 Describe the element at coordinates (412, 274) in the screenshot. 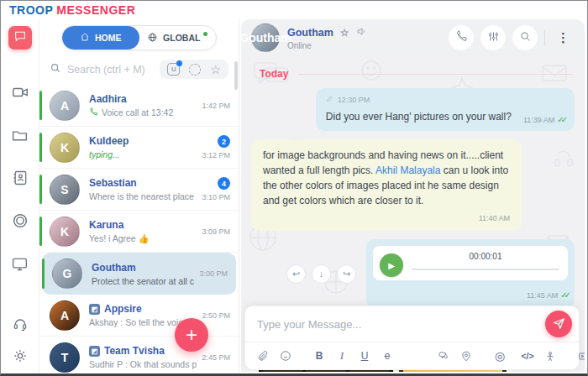

I see `message-outgoing-voice: ↩ ↓ ↪ ▶ 00:00:01 11:45 AM✓✓` at that location.